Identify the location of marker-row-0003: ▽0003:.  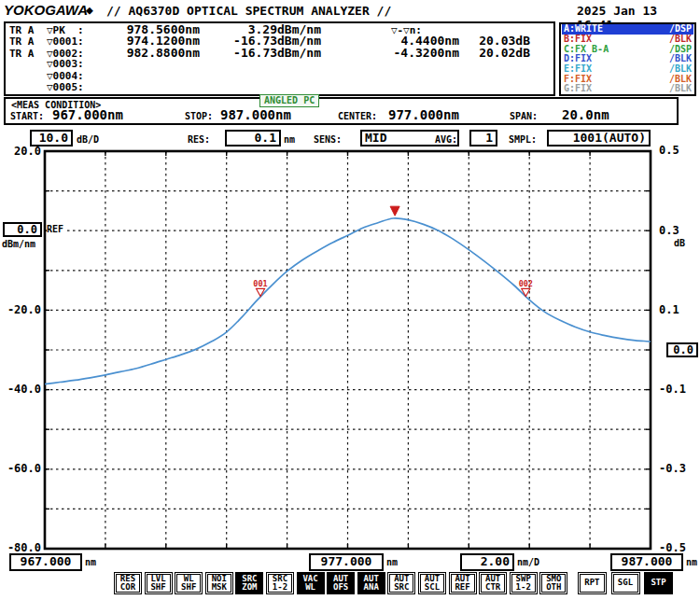
(280, 64).